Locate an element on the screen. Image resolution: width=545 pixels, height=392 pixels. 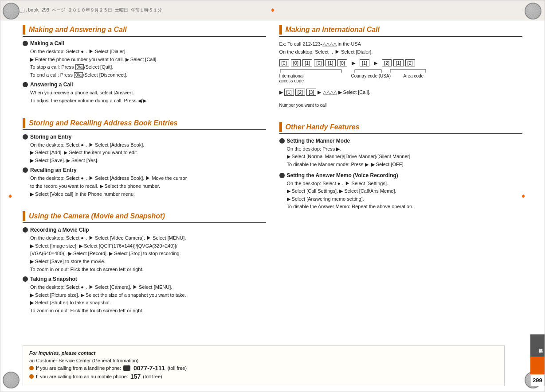
answering-call-title: Answering a Call is located at coordinates (51, 85).